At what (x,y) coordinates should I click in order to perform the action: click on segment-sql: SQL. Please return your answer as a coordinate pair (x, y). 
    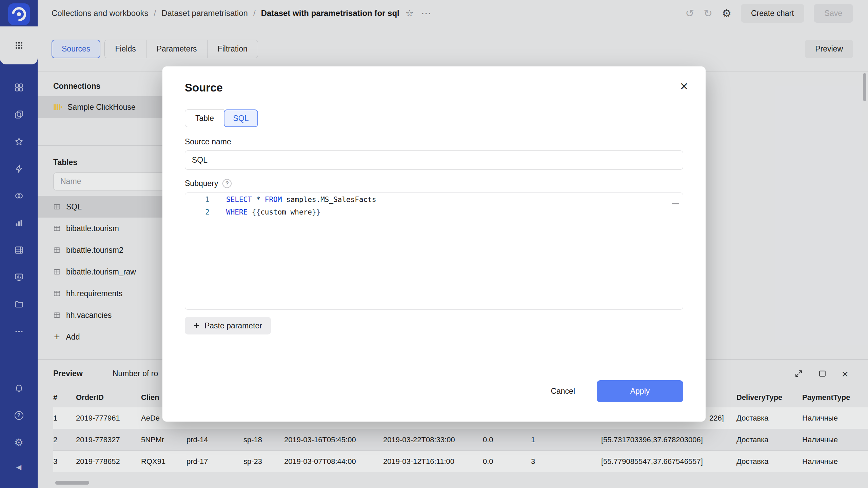
    Looking at the image, I should click on (241, 118).